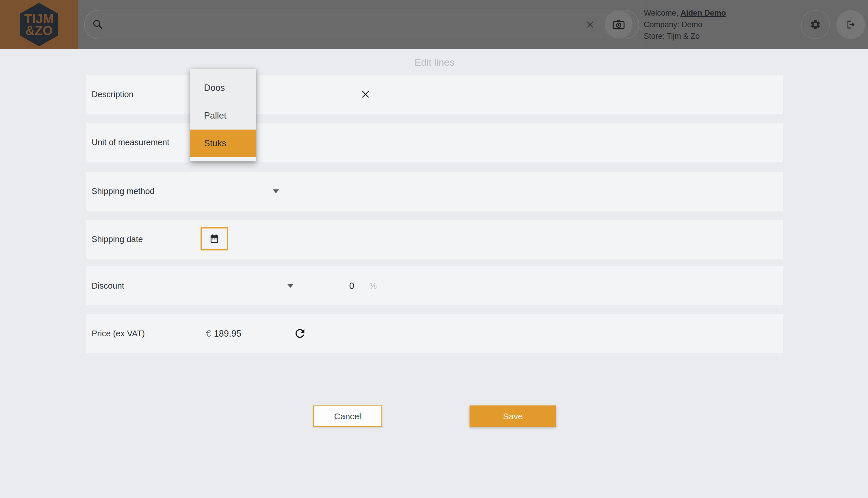 This screenshot has width=868, height=498. Describe the element at coordinates (685, 13) in the screenshot. I see `welcome-line: Welcome, Aiden Demo` at that location.